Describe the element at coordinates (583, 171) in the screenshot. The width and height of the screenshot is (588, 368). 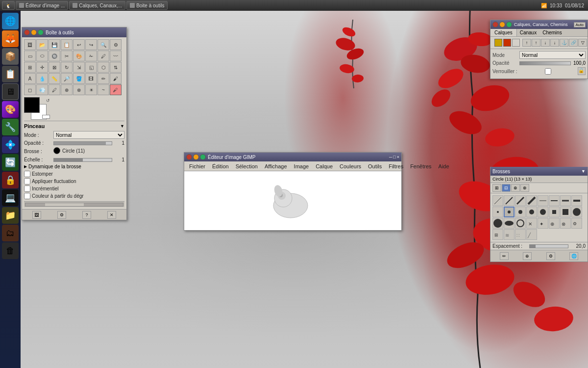
I see `brushes-expand-icon: ▼` at that location.